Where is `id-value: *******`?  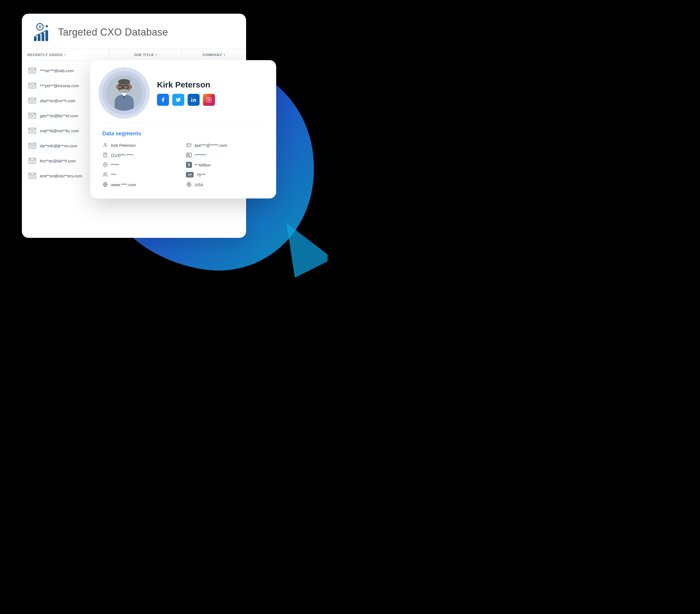
id-value: ******* is located at coordinates (200, 155).